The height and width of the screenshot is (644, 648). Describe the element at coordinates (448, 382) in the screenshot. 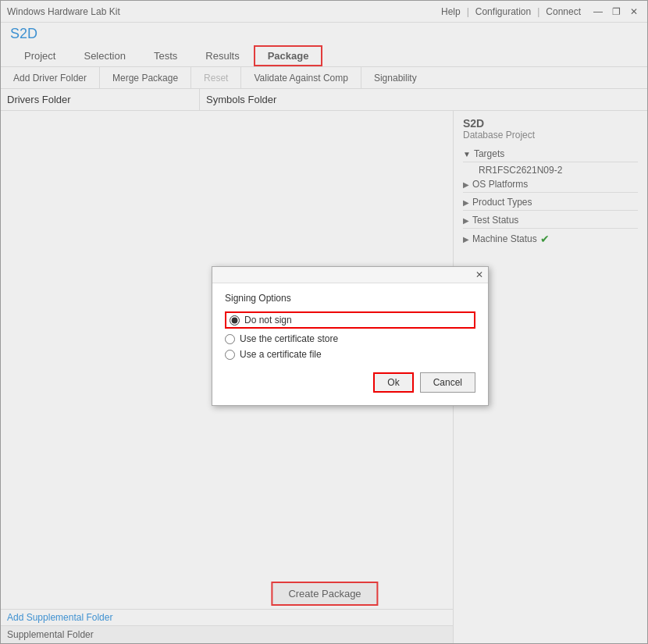

I see `cancel-button: Cancel` at that location.